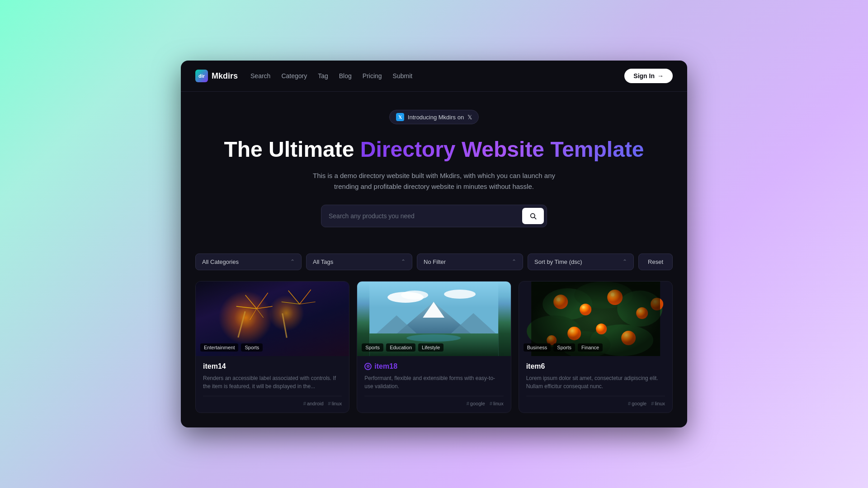  I want to click on nav-link-blog: Blog, so click(345, 76).